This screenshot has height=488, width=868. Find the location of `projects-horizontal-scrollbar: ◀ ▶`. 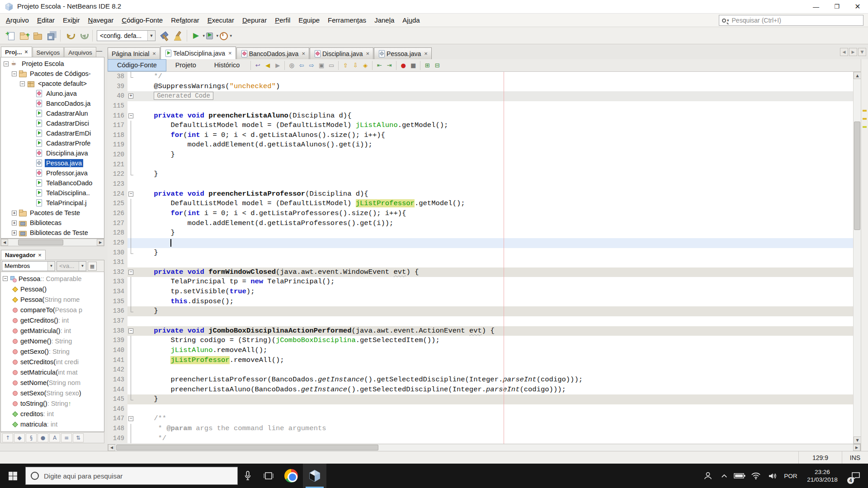

projects-horizontal-scrollbar: ◀ ▶ is located at coordinates (52, 242).